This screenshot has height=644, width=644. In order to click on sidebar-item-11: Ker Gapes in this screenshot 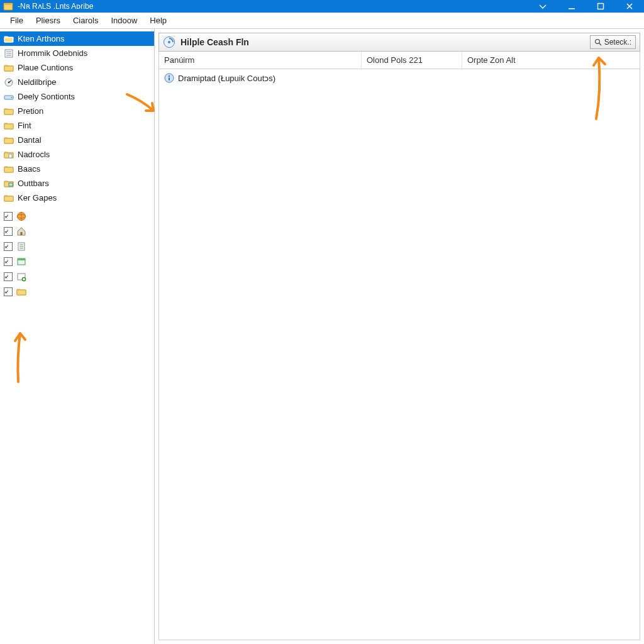, I will do `click(77, 197)`.